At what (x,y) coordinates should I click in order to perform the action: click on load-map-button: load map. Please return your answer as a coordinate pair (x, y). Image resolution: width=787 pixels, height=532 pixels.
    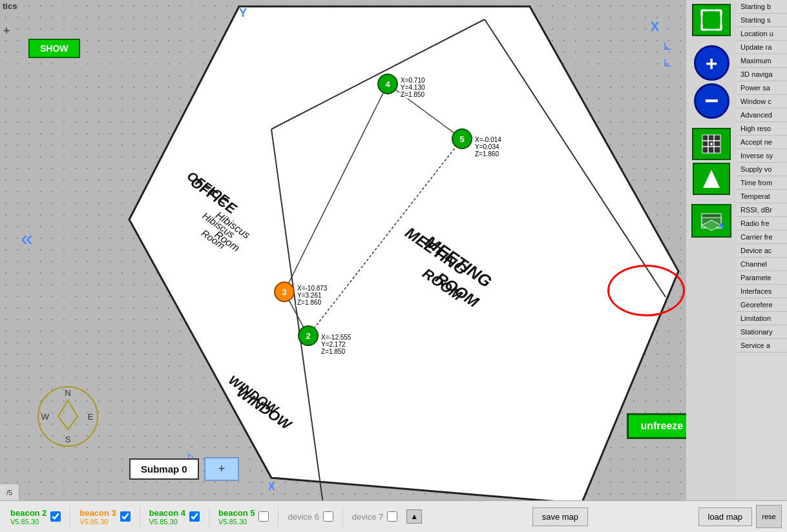
    Looking at the image, I should click on (725, 517).